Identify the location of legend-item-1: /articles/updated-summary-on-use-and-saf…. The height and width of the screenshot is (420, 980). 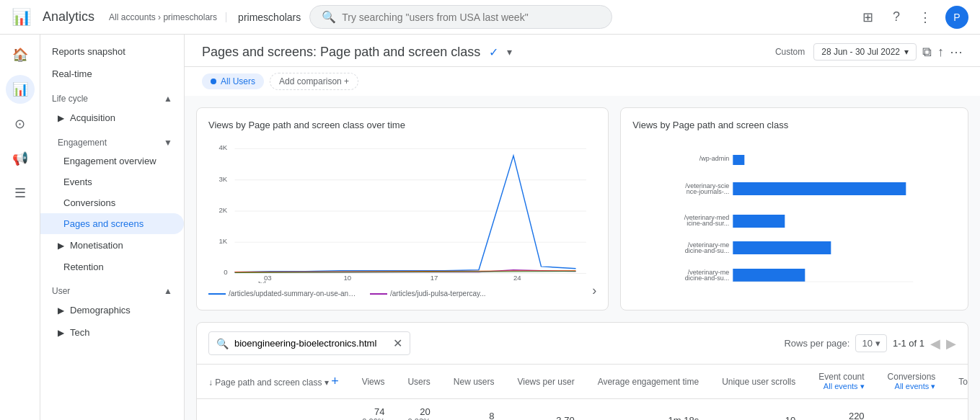
(283, 294).